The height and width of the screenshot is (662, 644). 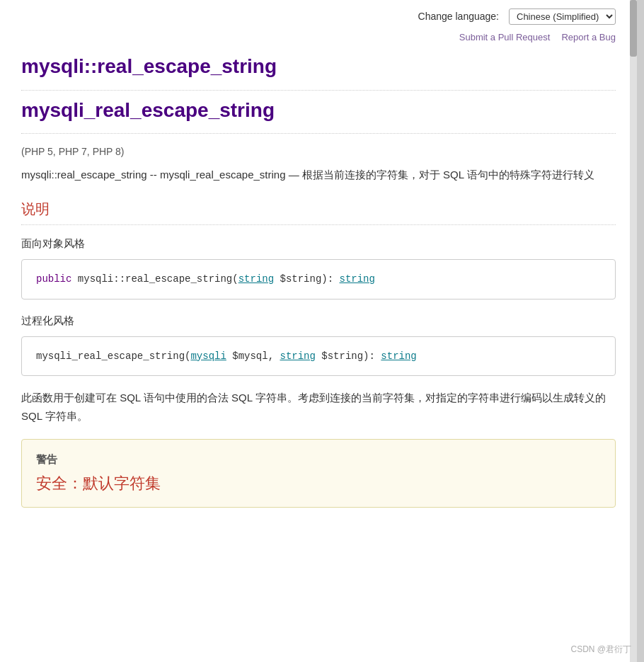 What do you see at coordinates (348, 356) in the screenshot?
I see `code-proc-param2: $string):` at bounding box center [348, 356].